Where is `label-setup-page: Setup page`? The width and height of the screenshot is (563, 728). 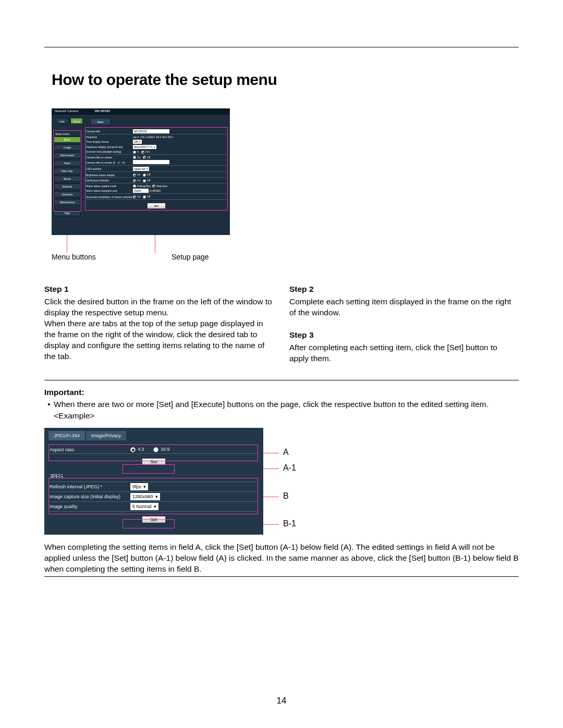 label-setup-page: Setup page is located at coordinates (190, 257).